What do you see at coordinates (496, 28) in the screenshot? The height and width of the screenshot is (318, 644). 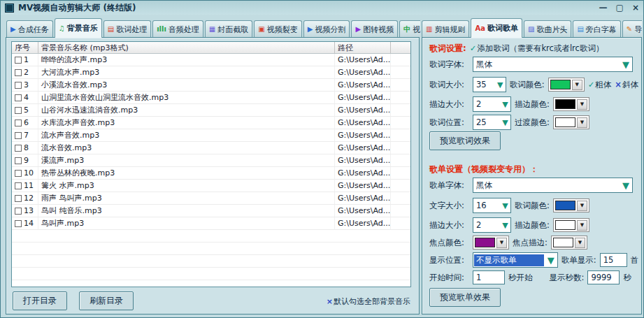 I see `tab-item: Aa 歌词歌单` at bounding box center [496, 28].